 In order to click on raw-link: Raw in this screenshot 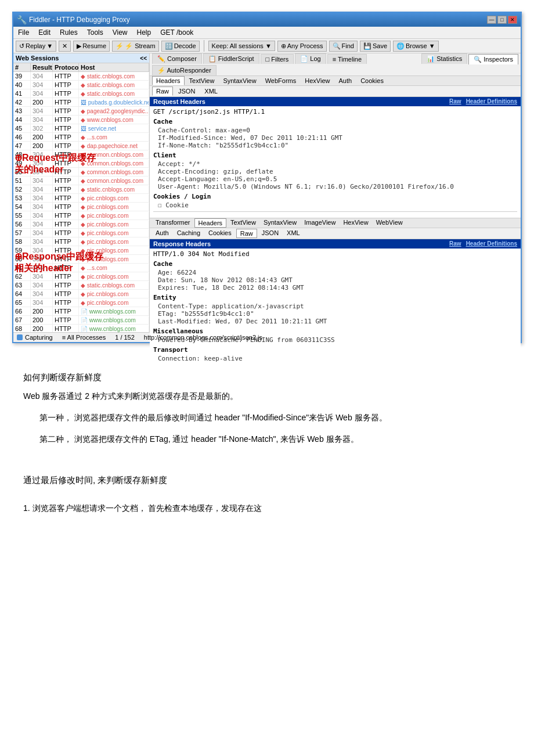, I will do `click(455, 102)`.